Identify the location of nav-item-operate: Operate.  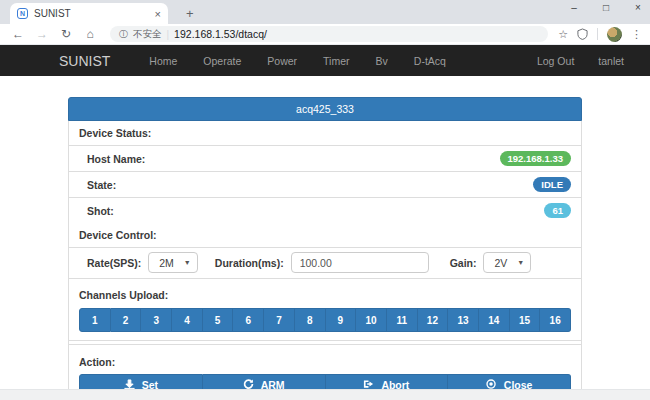
(222, 61).